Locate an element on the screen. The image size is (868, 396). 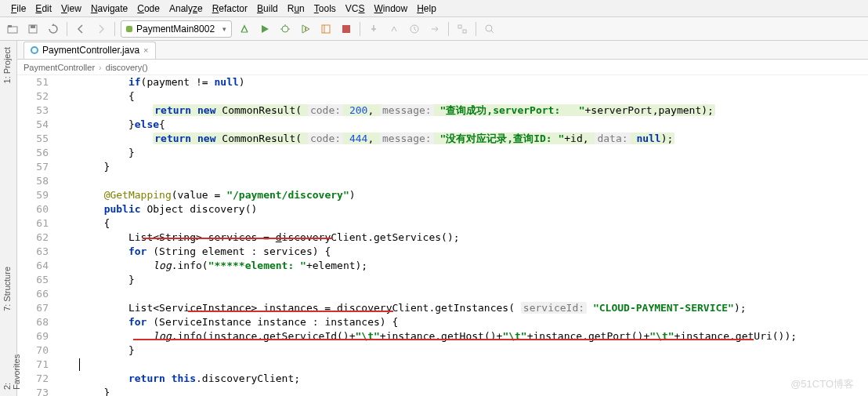
run-config-selector: PaymentMain8002 ▾ is located at coordinates (176, 29).